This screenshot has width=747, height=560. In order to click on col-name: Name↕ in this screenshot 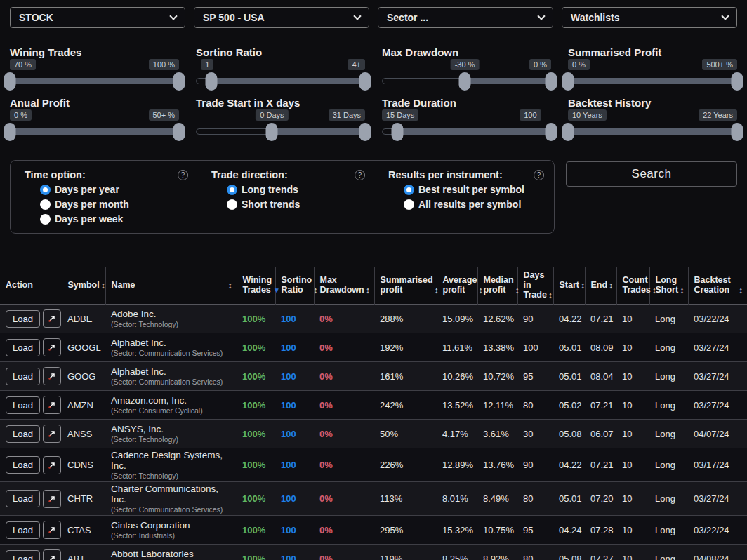, I will do `click(171, 286)`.